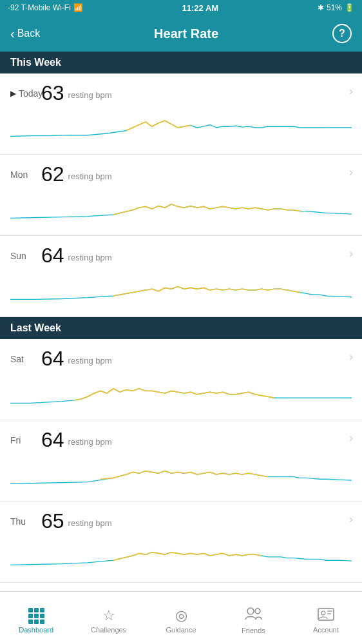 This screenshot has width=362, height=644. Describe the element at coordinates (36, 630) in the screenshot. I see `nav-label-dashboard: Dashboard` at that location.